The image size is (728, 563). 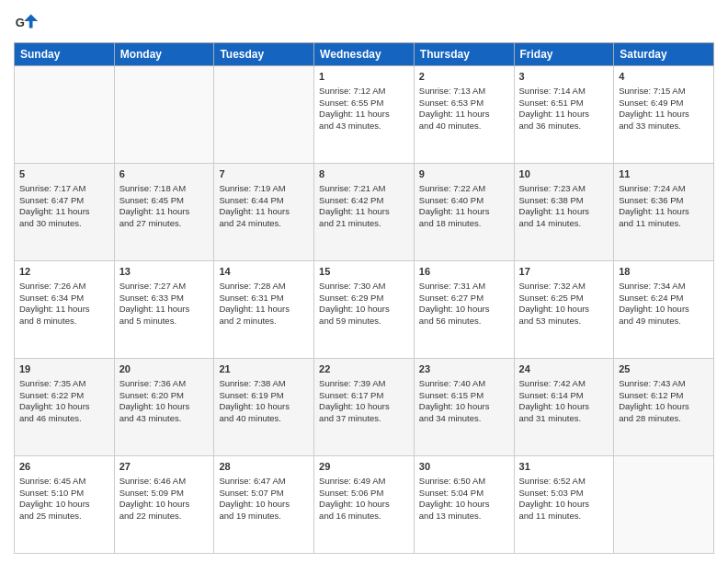 I want to click on calendar-cell: 7Sunrise: 7:19 AMSunset: 6:44 PMDaylight…, so click(x=265, y=213).